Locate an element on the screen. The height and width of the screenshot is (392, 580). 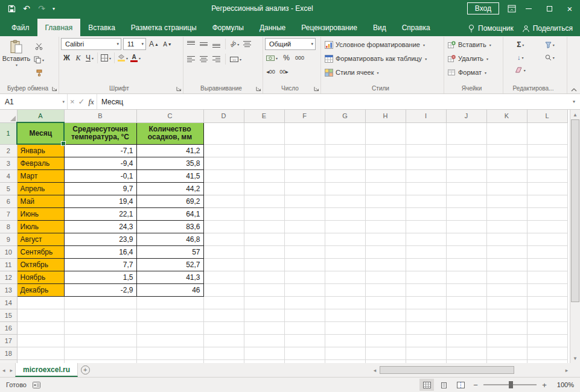
cell-E16 is located at coordinates (264, 328).